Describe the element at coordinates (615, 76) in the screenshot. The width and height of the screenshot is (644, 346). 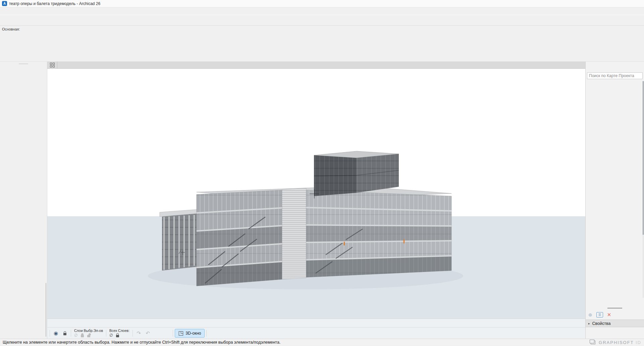
I see `search-input` at that location.